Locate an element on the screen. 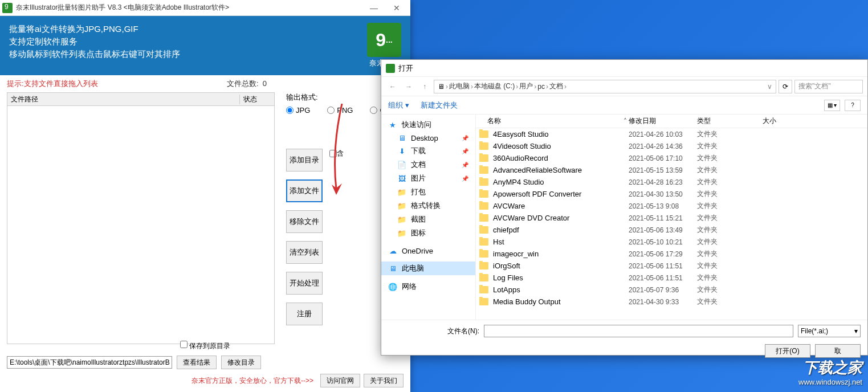 The height and width of the screenshot is (392, 868). visit-website-button: 访问官网 is located at coordinates (340, 381).